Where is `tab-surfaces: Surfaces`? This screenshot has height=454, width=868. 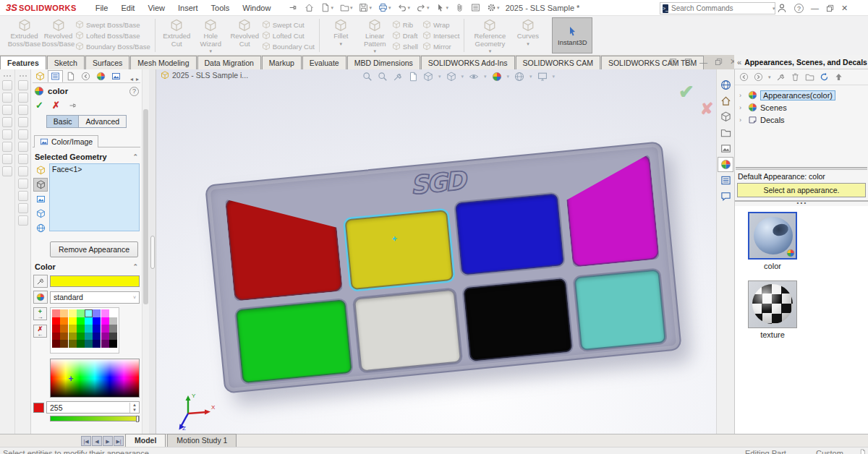 tab-surfaces: Surfaces is located at coordinates (107, 62).